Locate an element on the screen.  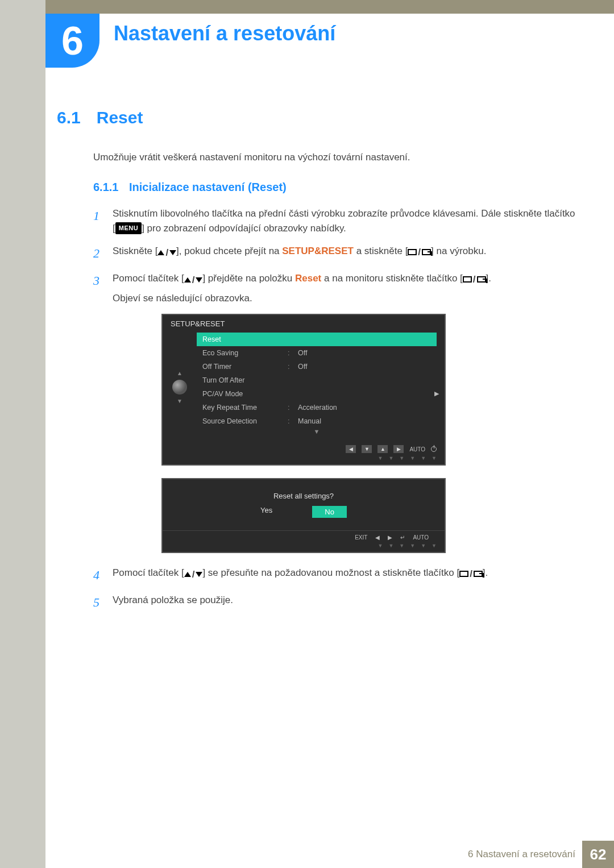
menu-badge: MENU is located at coordinates (128, 229).